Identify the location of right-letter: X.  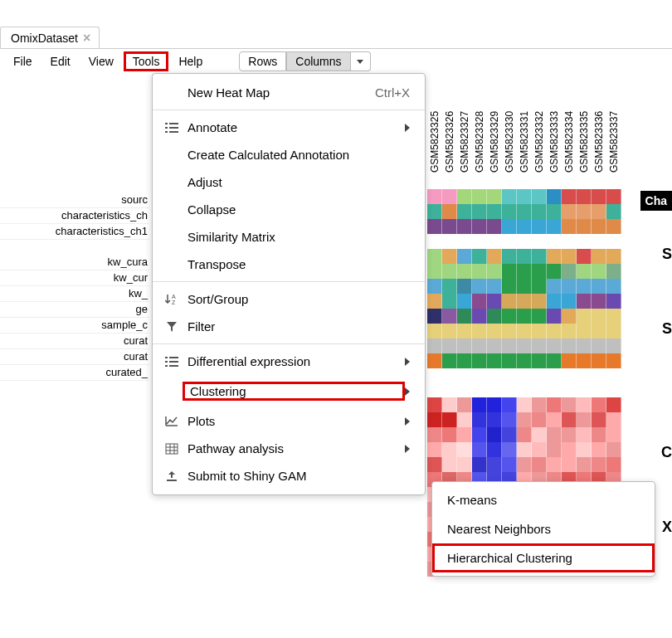
(667, 528).